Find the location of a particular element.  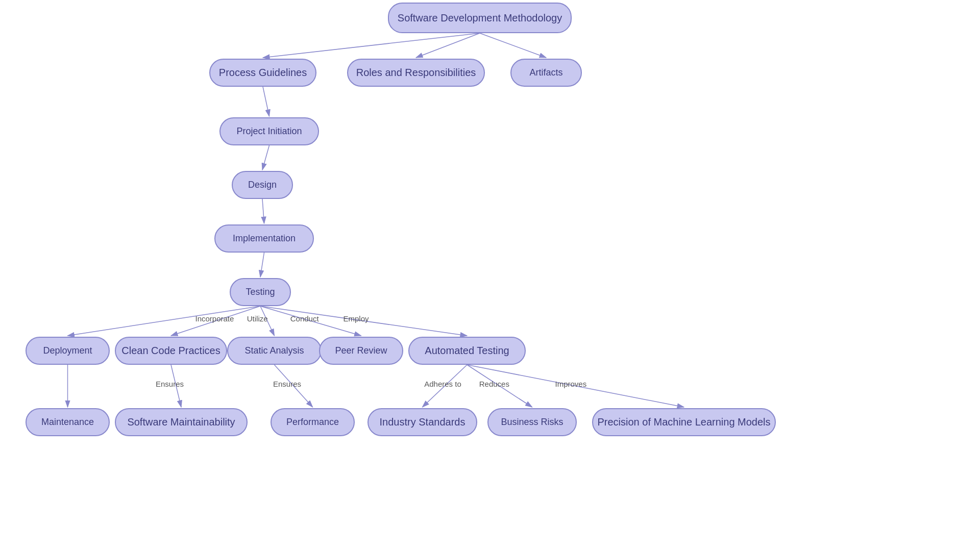

edge-label-at-is: Adheres to is located at coordinates (443, 384).